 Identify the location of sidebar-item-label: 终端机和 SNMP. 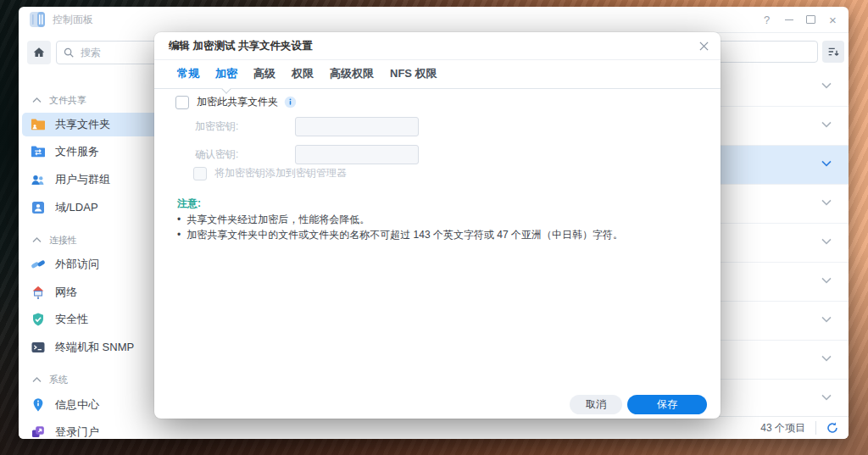
(95, 347).